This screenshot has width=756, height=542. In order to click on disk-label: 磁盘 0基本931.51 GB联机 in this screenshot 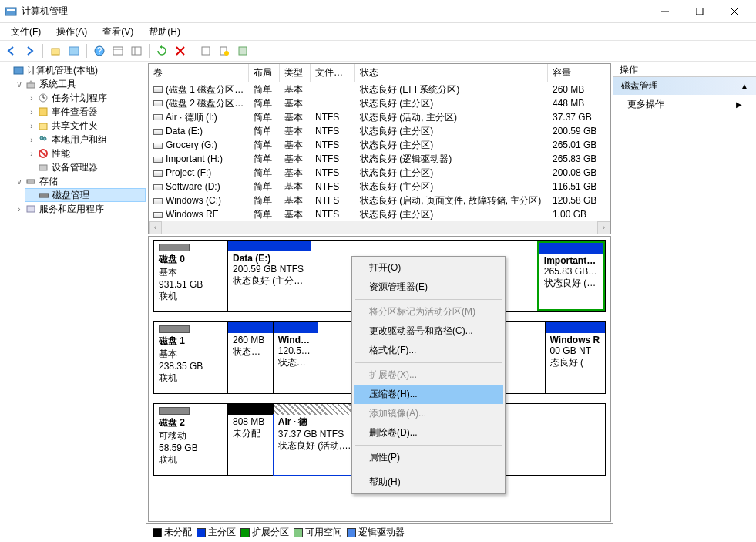, I will do `click(190, 276)`.